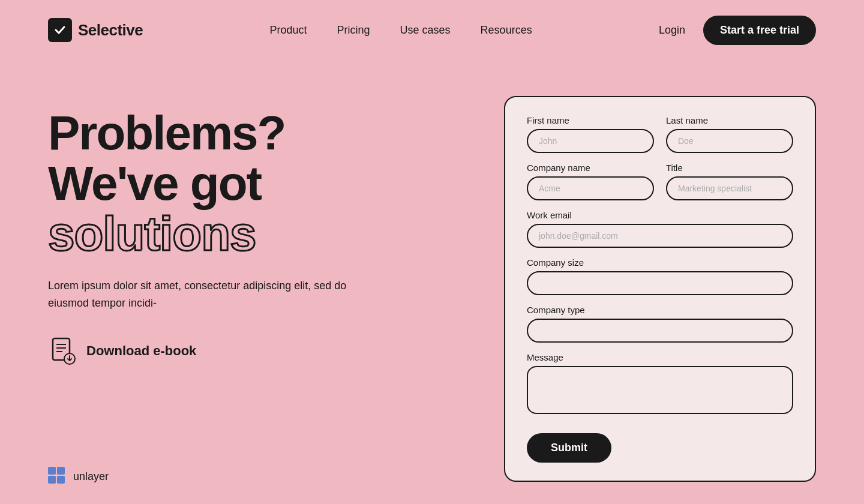 Image resolution: width=864 pixels, height=504 pixels. I want to click on company-name-group: Company name, so click(590, 181).